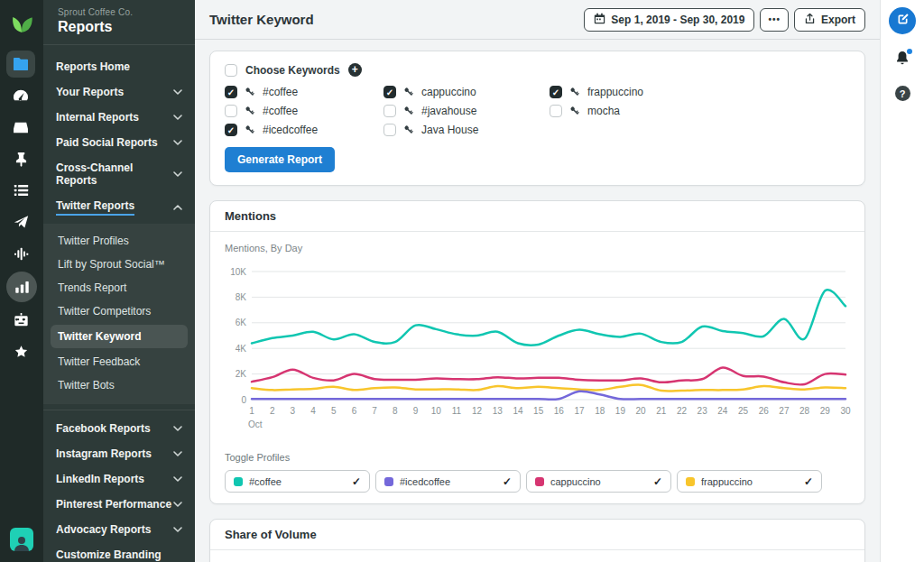  Describe the element at coordinates (467, 111) in the screenshot. I see `keyword-column: ✓cappuccino#javahouseJava House` at that location.